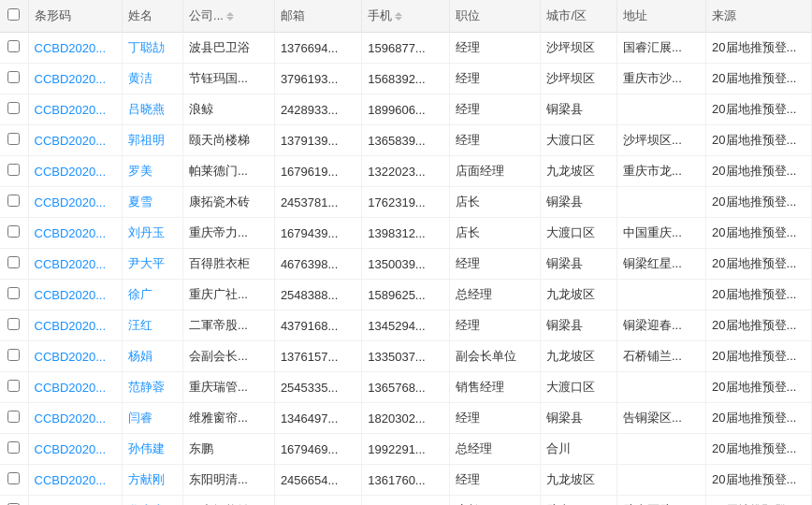 The width and height of the screenshot is (812, 505). What do you see at coordinates (152, 264) in the screenshot?
I see `row-name: 尹大平` at bounding box center [152, 264].